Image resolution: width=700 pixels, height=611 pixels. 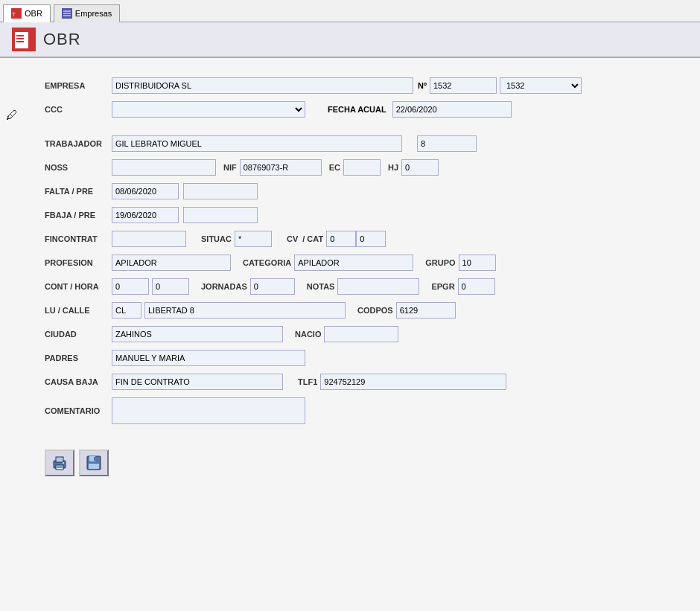 What do you see at coordinates (220, 215) in the screenshot?
I see `fbaja-blank-input` at bounding box center [220, 215].